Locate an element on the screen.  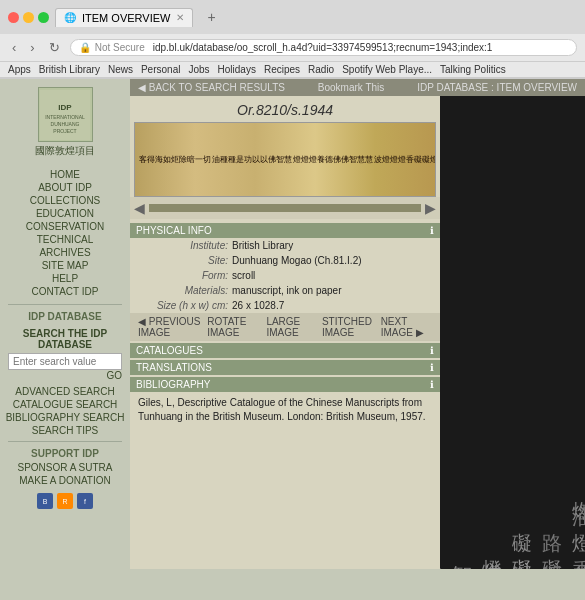
search-section: SEARCH THE IDP DATABASE GO is located at coordinates (65, 354).